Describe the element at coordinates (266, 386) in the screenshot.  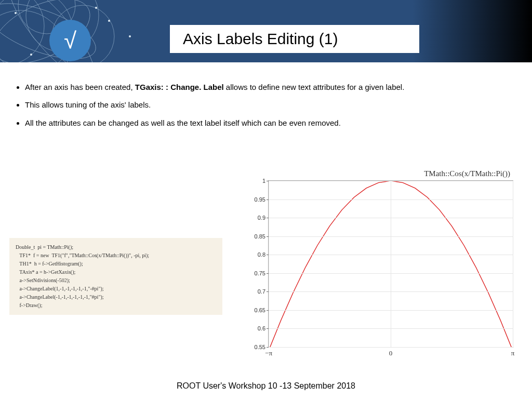
I see `slide-footer: ROOT User's Workshop 10 -13 September 20…` at that location.